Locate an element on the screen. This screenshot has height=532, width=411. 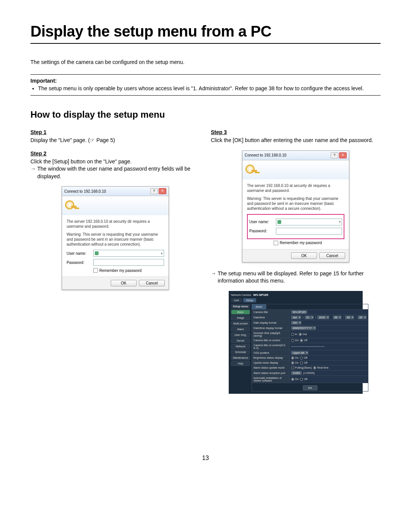
nav-server: Server is located at coordinates (241, 340).